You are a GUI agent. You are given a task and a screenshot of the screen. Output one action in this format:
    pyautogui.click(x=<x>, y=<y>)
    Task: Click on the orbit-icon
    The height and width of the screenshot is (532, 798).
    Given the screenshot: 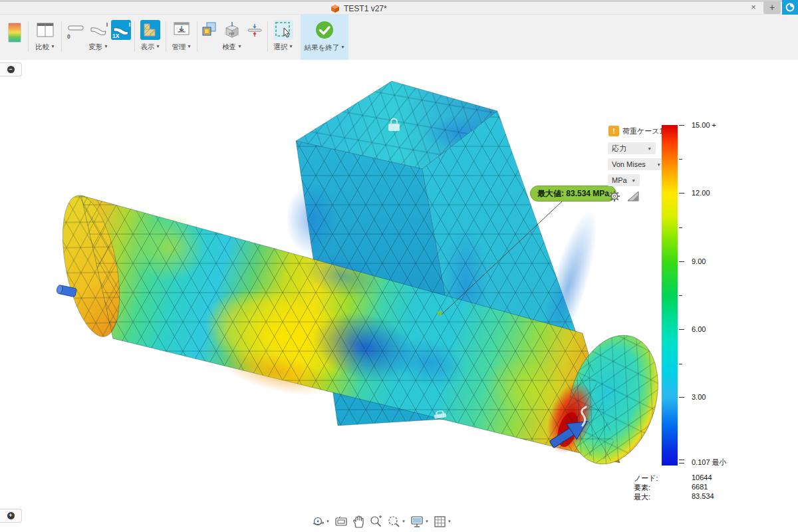 What is the action you would take?
    pyautogui.click(x=318, y=521)
    